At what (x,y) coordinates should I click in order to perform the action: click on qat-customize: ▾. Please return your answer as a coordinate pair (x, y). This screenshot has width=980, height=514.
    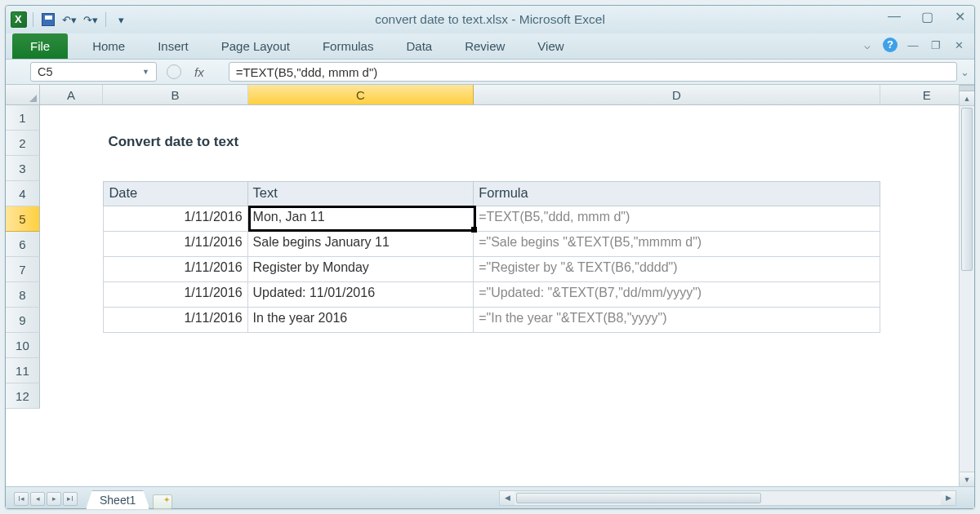
    Looking at the image, I should click on (121, 20).